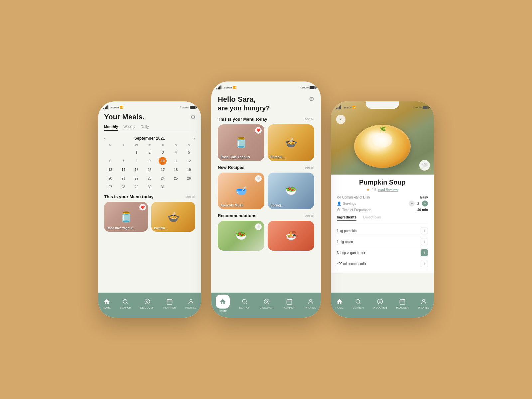 This screenshot has width=532, height=399. Describe the element at coordinates (388, 190) in the screenshot. I see `read-reviews-link: read Reviews` at that location.